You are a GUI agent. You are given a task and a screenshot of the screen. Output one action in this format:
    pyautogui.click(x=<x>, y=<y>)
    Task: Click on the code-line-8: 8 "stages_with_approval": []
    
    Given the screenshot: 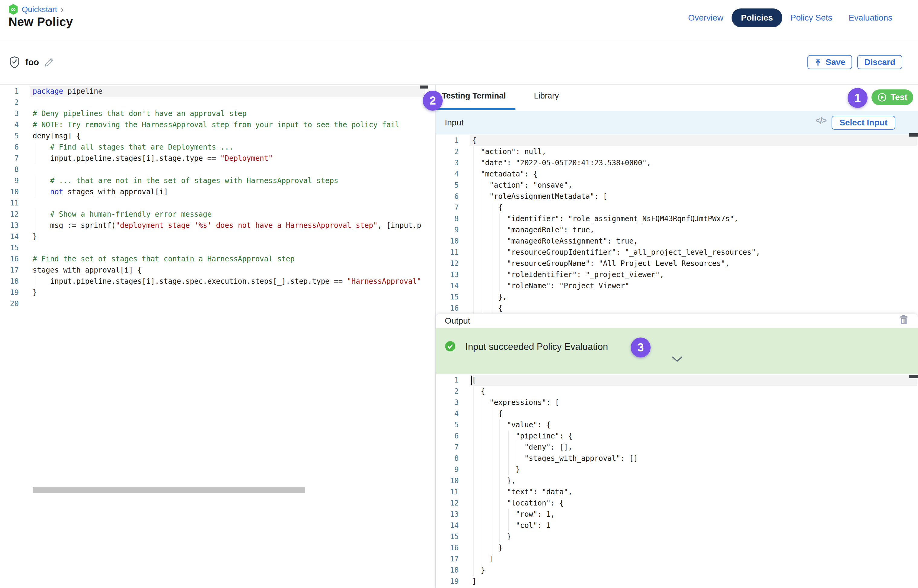 What is the action you would take?
    pyautogui.click(x=677, y=459)
    